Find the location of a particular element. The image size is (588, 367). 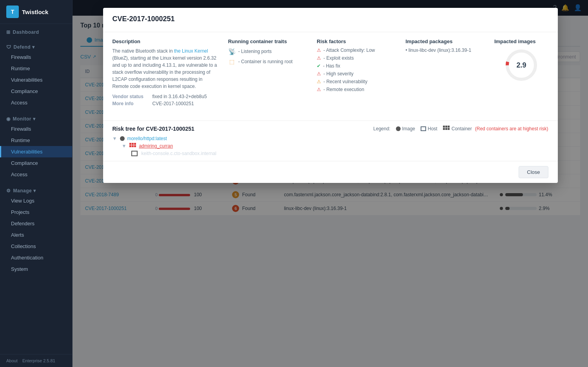

modal-footer: Close is located at coordinates (330, 172).